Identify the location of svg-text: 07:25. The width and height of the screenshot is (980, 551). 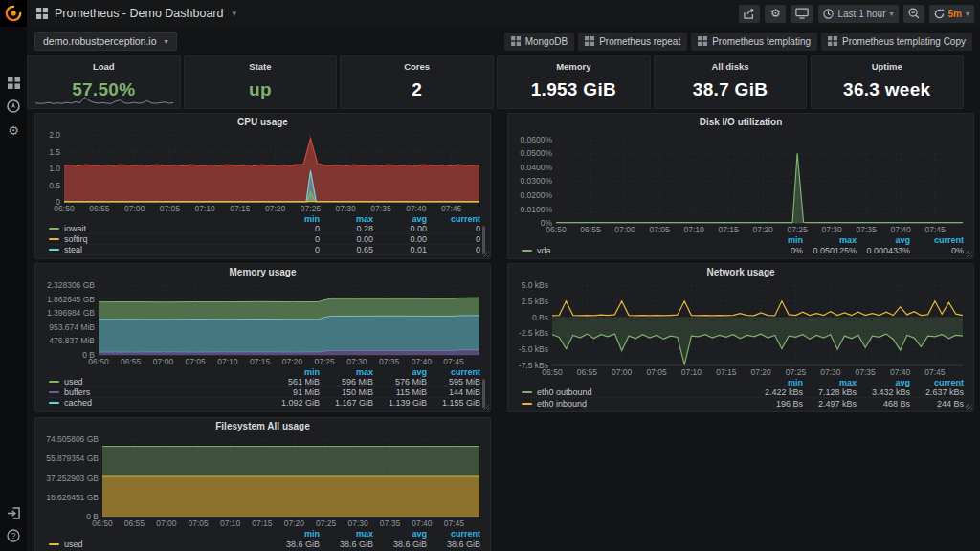
(326, 523).